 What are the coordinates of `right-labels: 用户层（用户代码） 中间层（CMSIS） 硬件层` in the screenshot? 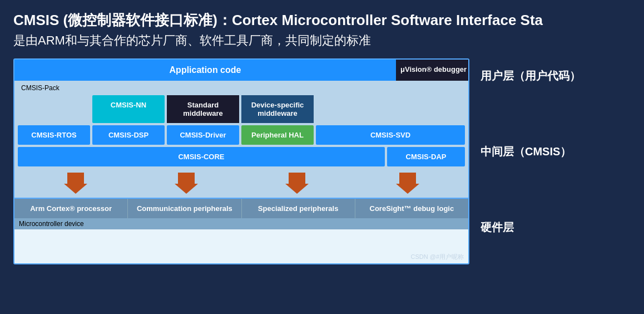 It's located at (547, 149).